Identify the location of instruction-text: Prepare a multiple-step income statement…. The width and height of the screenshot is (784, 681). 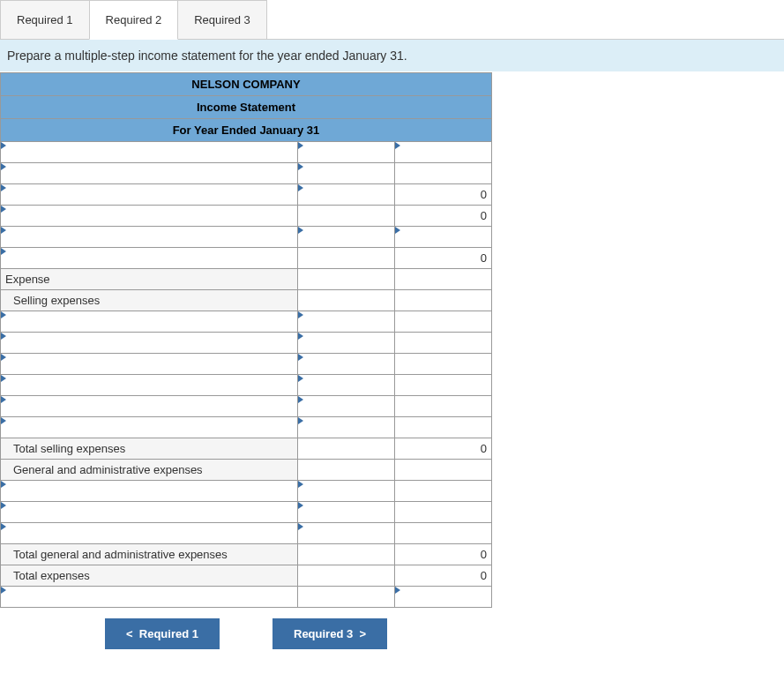
(392, 56).